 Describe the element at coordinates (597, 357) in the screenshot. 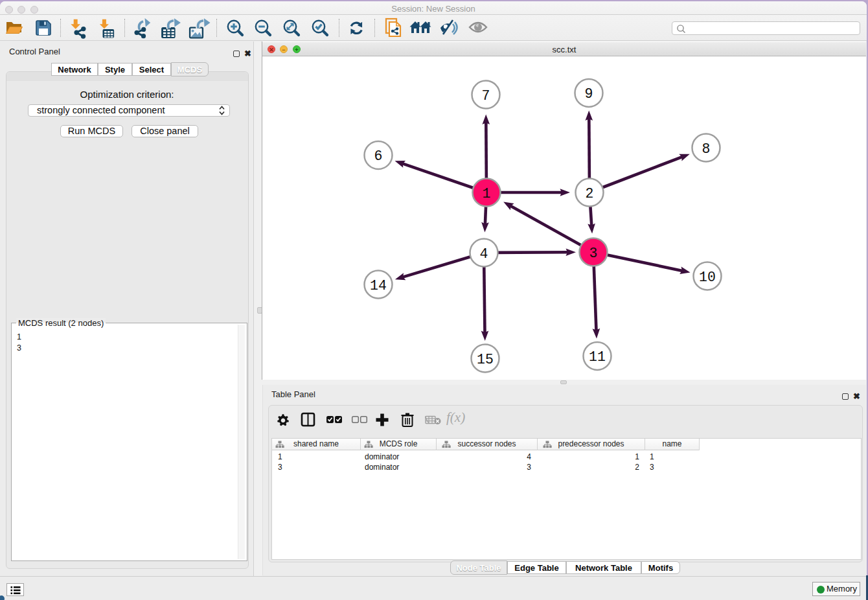

I see `svg-text: 11` at that location.